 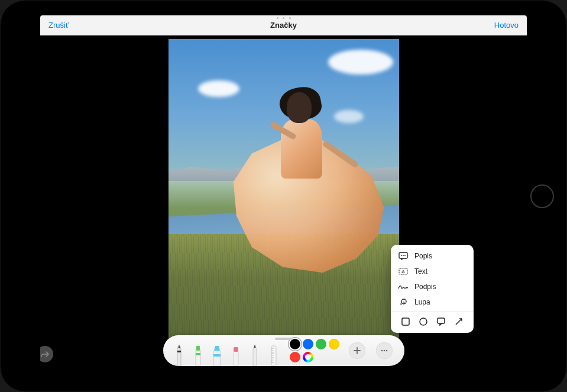 What do you see at coordinates (274, 353) in the screenshot?
I see `ruler-tool` at bounding box center [274, 353].